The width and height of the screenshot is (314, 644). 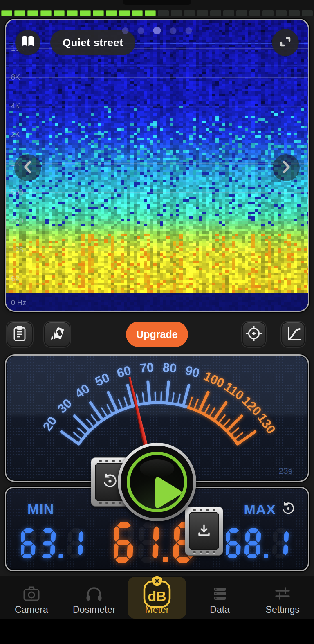 I want to click on curve-chart-icon, so click(x=293, y=334).